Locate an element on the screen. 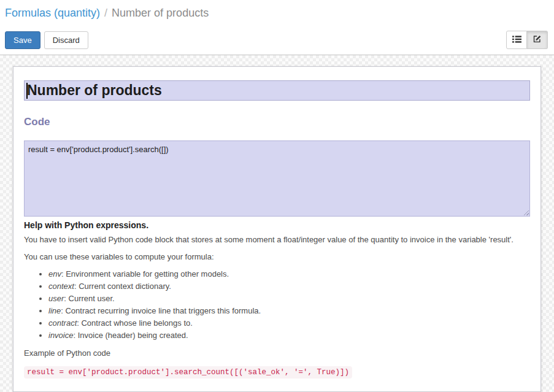 Image resolution: width=554 pixels, height=392 pixels. help-variables-intro: You can use these variables to compute y… is located at coordinates (277, 257).